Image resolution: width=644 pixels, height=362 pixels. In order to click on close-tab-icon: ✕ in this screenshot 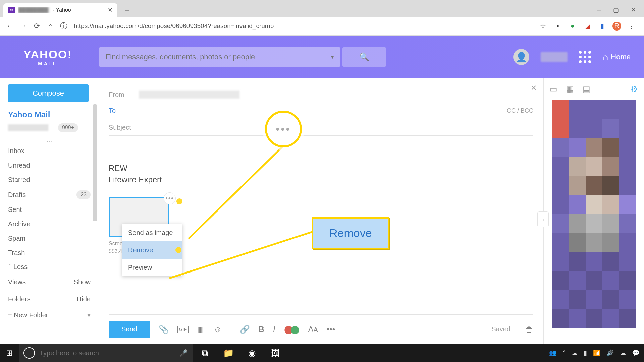, I will do `click(110, 10)`.